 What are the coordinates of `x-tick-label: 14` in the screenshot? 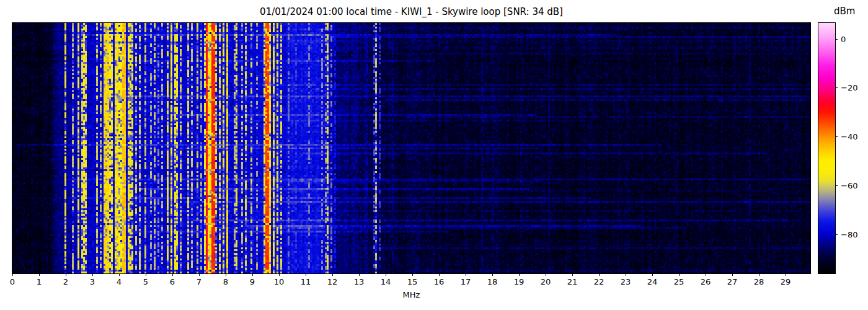 It's located at (386, 281).